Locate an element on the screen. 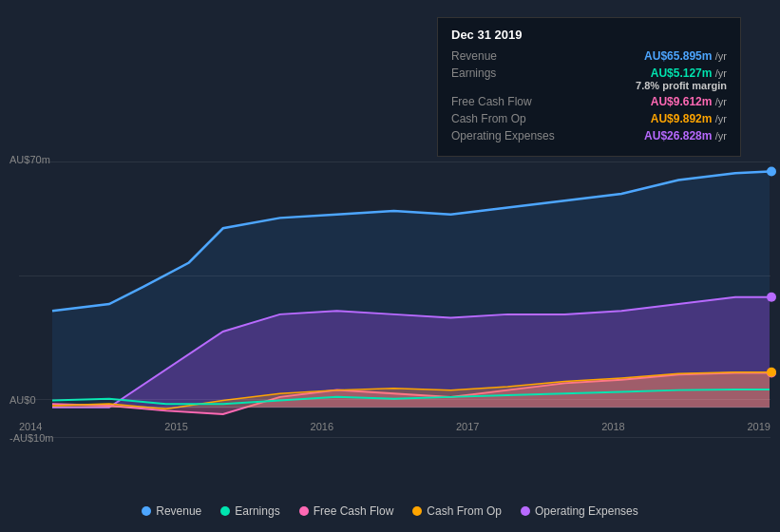 This screenshot has width=780, height=532. legend-label: Operating Expenses is located at coordinates (587, 511).